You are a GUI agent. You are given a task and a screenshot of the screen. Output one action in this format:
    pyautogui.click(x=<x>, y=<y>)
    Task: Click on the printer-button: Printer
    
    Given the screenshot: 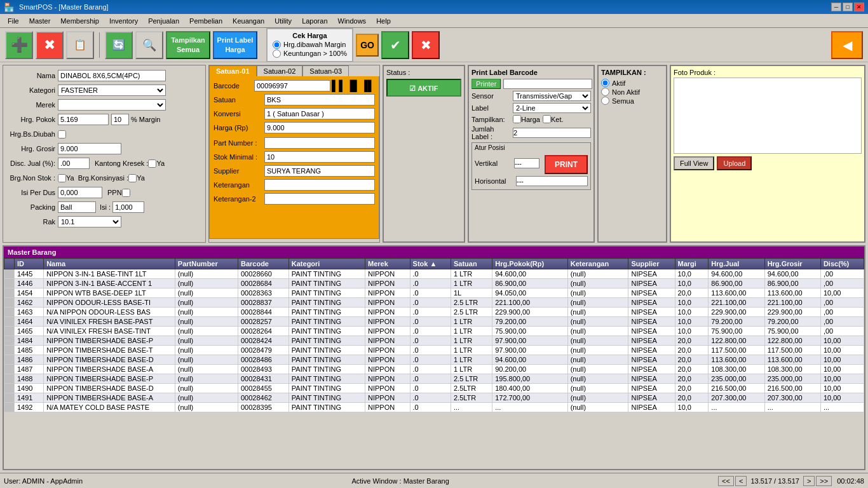 What is the action you would take?
    pyautogui.click(x=486, y=84)
    